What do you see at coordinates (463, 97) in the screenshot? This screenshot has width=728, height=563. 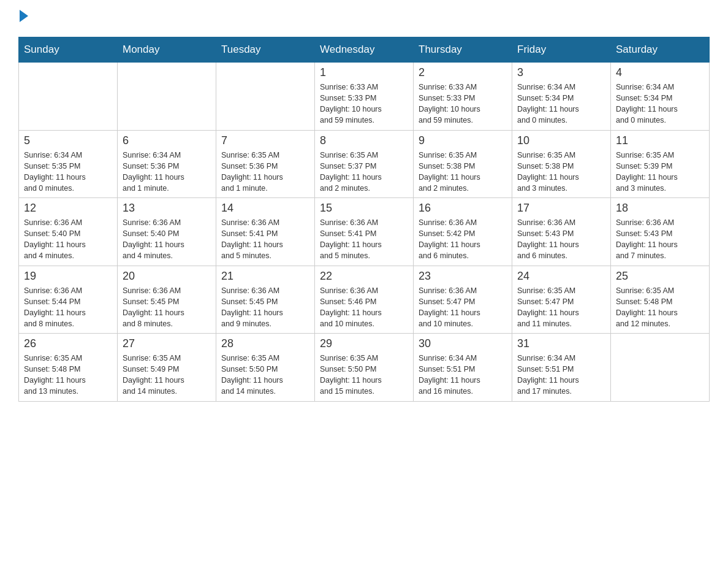 I see `calendar-cell: 2Sunrise: 6:33 AMSunset: 5:33 PMDaylight…` at bounding box center [463, 97].